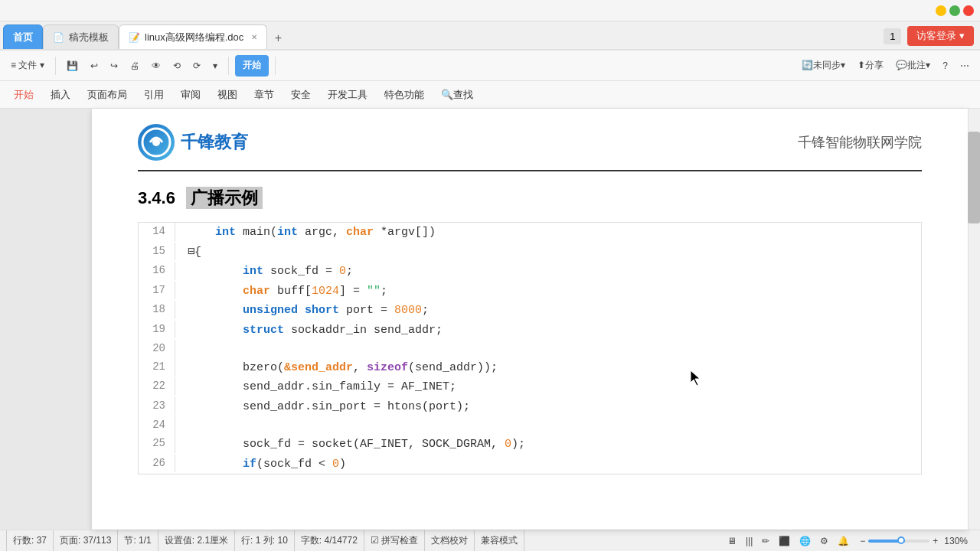  What do you see at coordinates (156, 66) in the screenshot?
I see `preview-button: 👁` at bounding box center [156, 66].